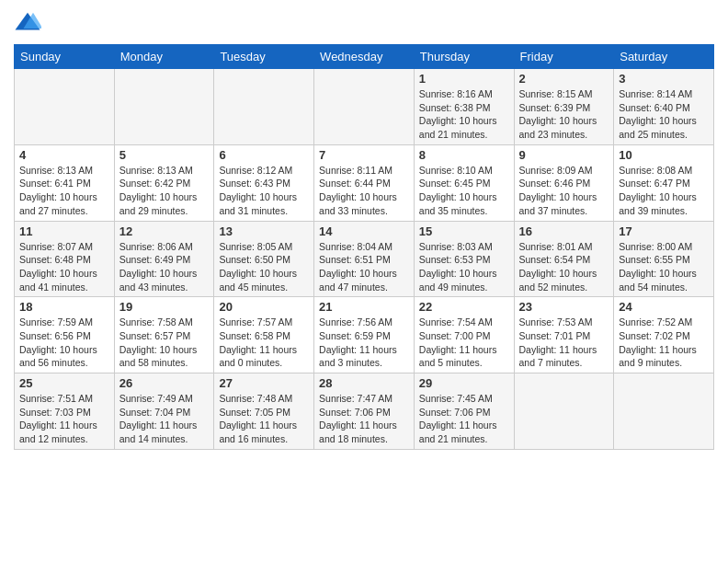 The width and height of the screenshot is (728, 563). Describe the element at coordinates (364, 259) in the screenshot. I see `calendar-week-row: 11Sunrise: 8:07 AM Sunset: 6:48 PM Dayli…` at that location.